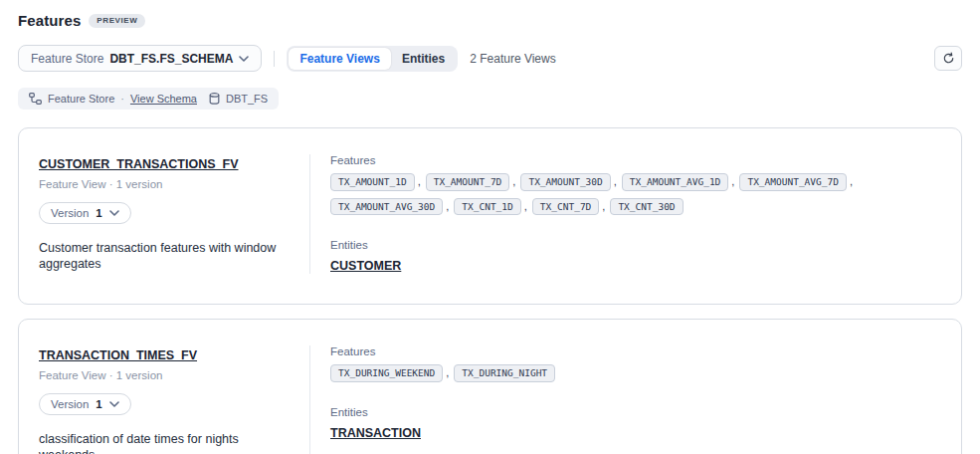  I want to click on feature-chip: TX_AMOUNT_AVG_1D, so click(676, 182).